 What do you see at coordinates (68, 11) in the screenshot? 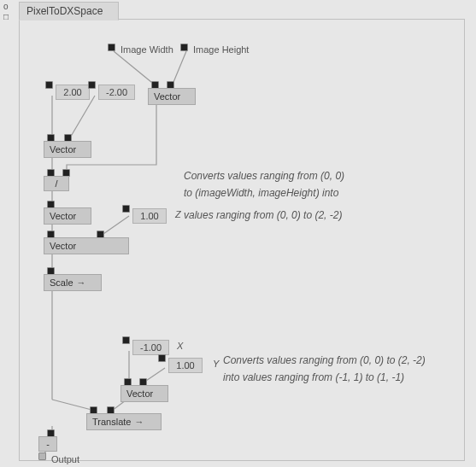
I see `title-tab: PixelToDXSpace` at bounding box center [68, 11].